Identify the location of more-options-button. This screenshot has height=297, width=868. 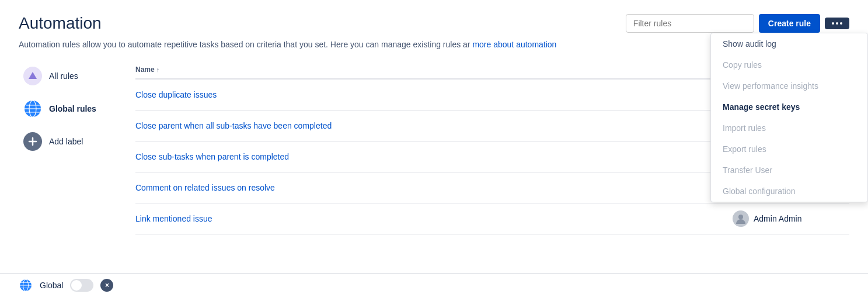
(837, 23).